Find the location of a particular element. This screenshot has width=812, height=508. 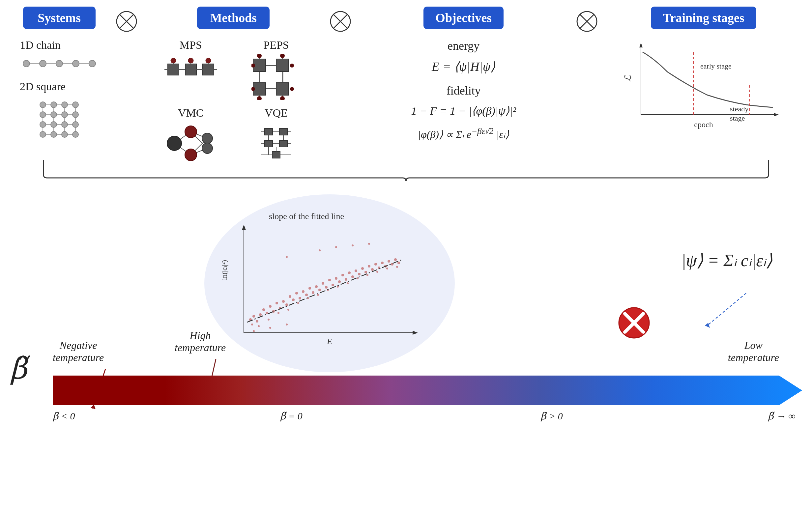

chain-diagram is located at coordinates (59, 64).